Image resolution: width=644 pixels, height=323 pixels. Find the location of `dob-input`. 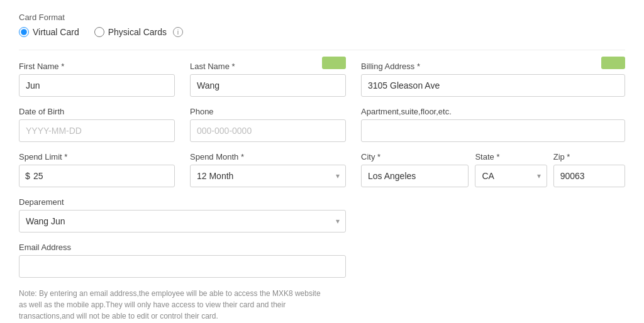

dob-input is located at coordinates (97, 131).